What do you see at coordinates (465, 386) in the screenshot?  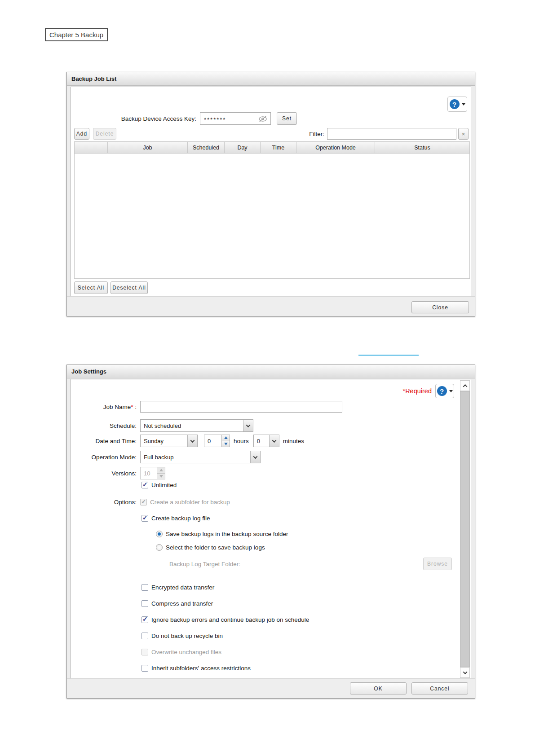 I see `scroll-up-icon` at bounding box center [465, 386].